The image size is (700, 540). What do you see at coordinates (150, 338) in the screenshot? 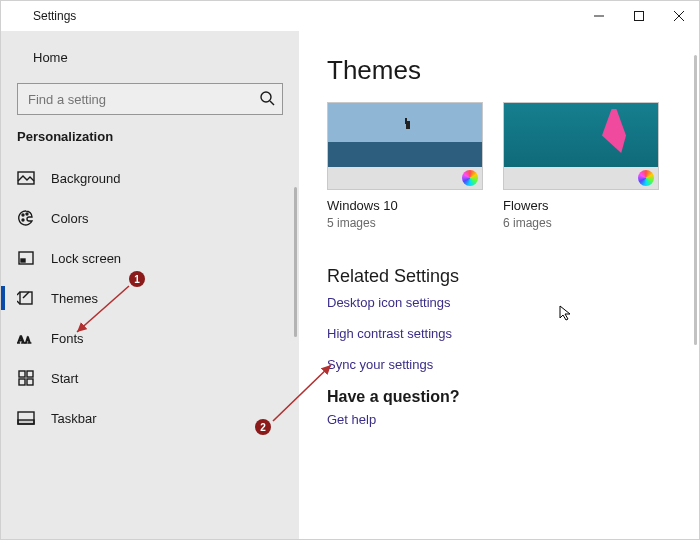
I see `sidebar-item-fonts: AA Fonts` at bounding box center [150, 338].